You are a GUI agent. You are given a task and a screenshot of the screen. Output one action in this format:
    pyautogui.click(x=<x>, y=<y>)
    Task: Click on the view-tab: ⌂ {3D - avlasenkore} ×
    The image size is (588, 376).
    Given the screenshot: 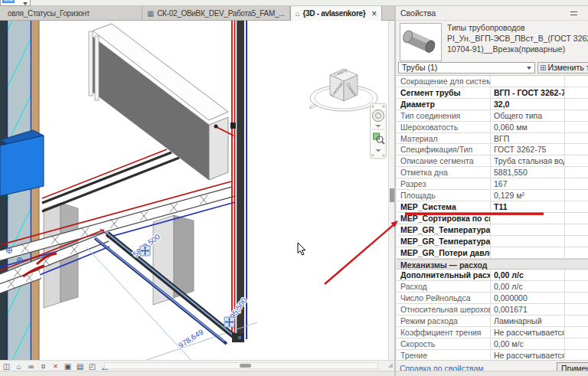 What is the action you would take?
    pyautogui.click(x=336, y=14)
    